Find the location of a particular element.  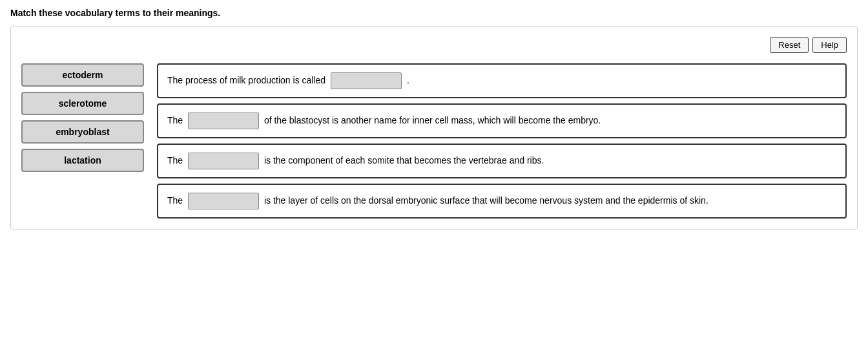

definition-box-1: The process of milk production is called… is located at coordinates (502, 81).